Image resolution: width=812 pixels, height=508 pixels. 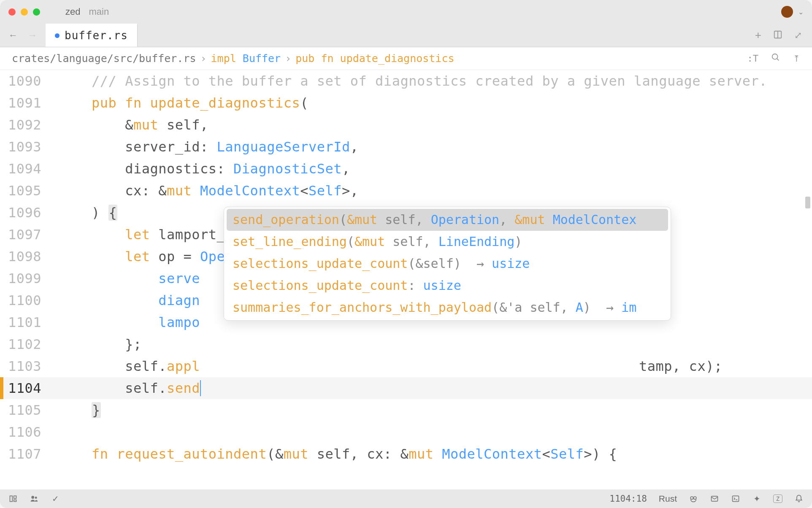 What do you see at coordinates (34, 499) in the screenshot?
I see `collab-icon` at bounding box center [34, 499].